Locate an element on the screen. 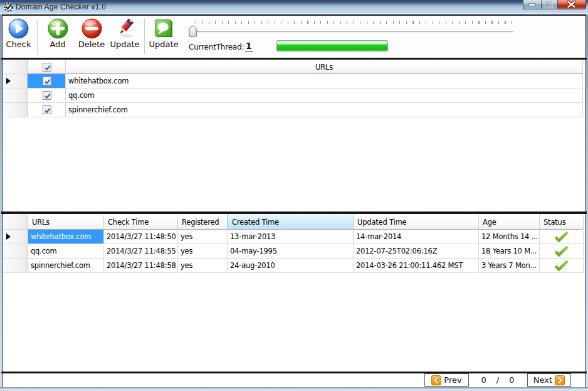  lower-grid-cell-age: 12 Months 14 ... is located at coordinates (509, 237).